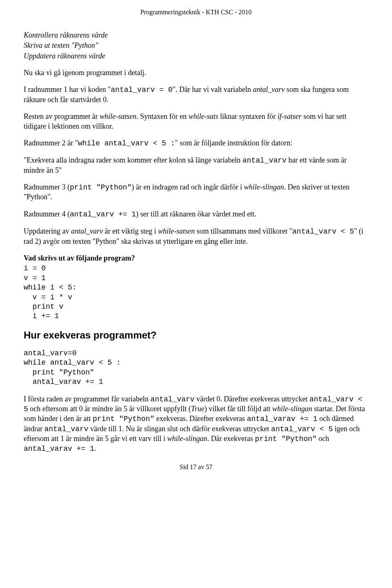  I want to click on text: Uppdatering av, so click(47, 231).